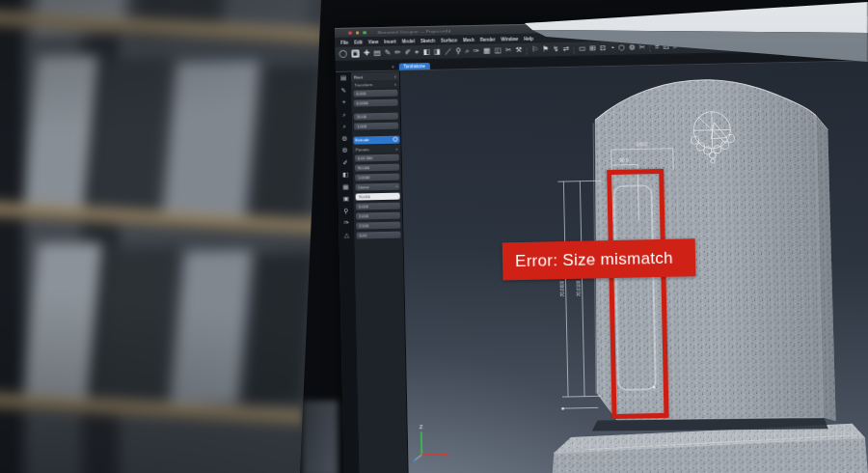  I want to click on toolbar-icon: ◨, so click(438, 52).